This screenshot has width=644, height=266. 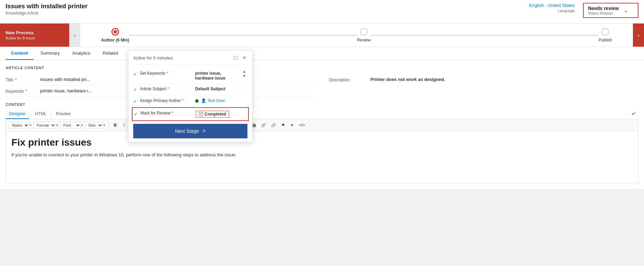 I want to click on popup-value-keywords: printer issue,hardware issue, so click(x=221, y=76).